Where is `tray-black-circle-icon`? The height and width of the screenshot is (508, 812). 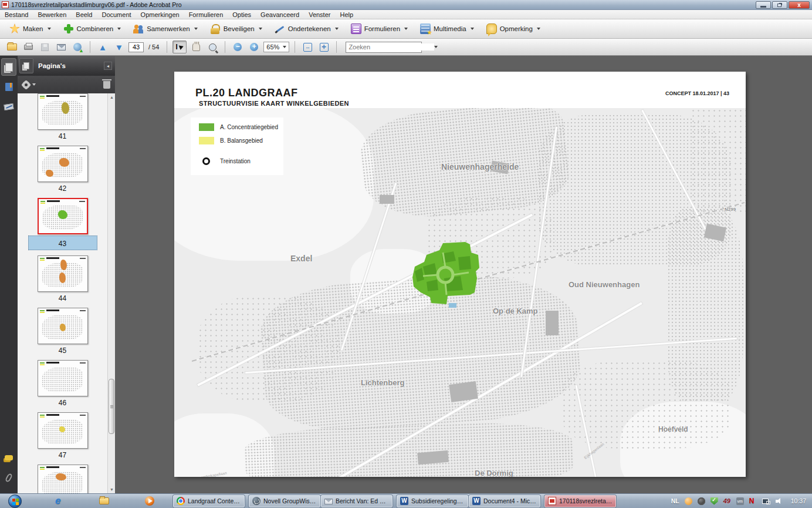 tray-black-circle-icon is located at coordinates (702, 502).